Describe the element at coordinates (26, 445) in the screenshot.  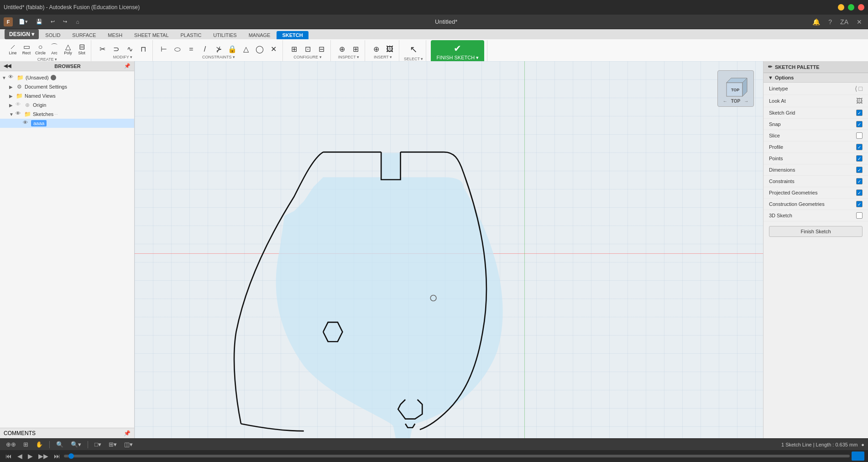
I see `display-btn: ⊞` at that location.